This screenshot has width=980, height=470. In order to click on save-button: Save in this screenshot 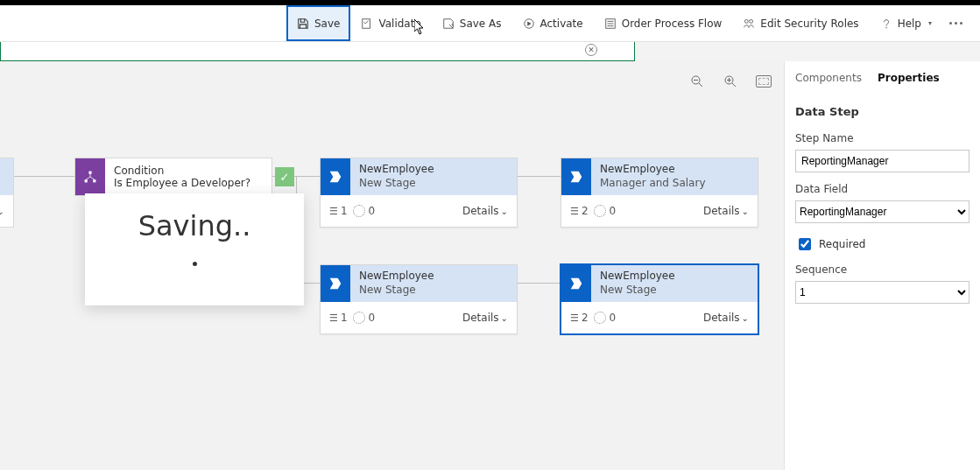, I will do `click(319, 23)`.